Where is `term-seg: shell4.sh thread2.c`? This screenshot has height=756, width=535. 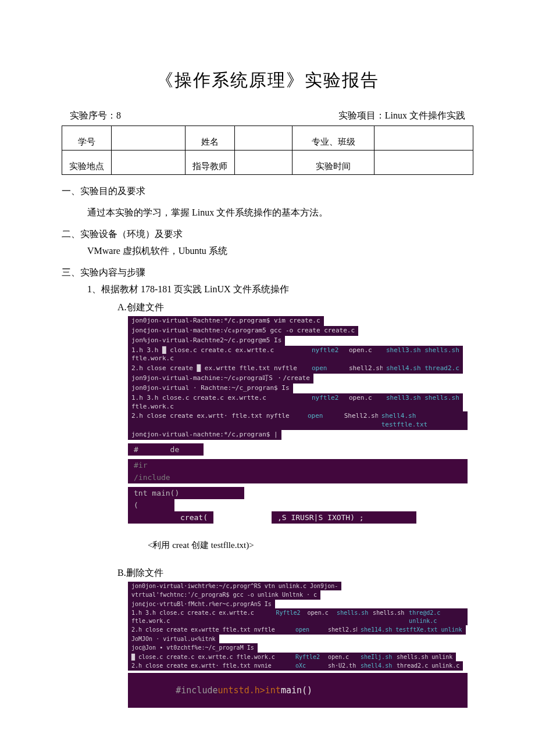 term-seg: shell4.sh thread2.c is located at coordinates (423, 368).